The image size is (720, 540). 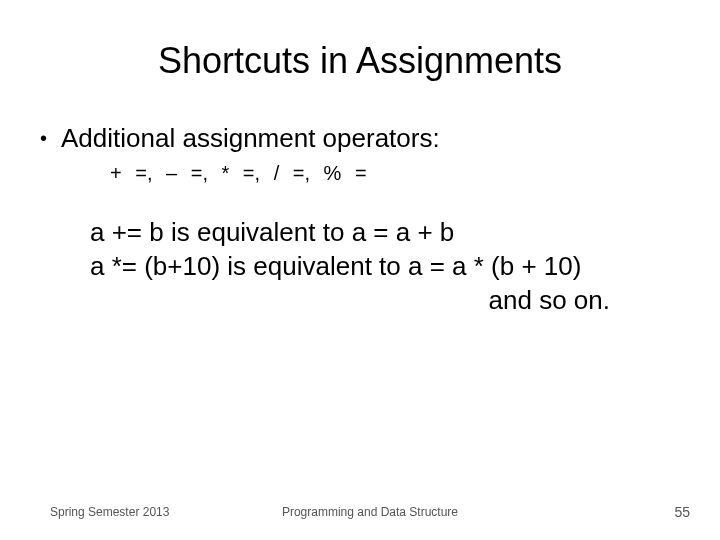 I want to click on body-line-2: a *= (b+10) is equivalent to a = a * (b …, so click(x=380, y=266).